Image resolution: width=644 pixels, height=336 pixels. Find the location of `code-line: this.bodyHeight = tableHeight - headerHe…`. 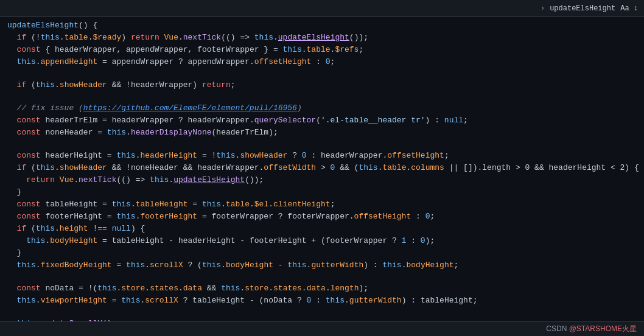

code-line: this.bodyHeight = tableHeight - headerHe… is located at coordinates (322, 242).